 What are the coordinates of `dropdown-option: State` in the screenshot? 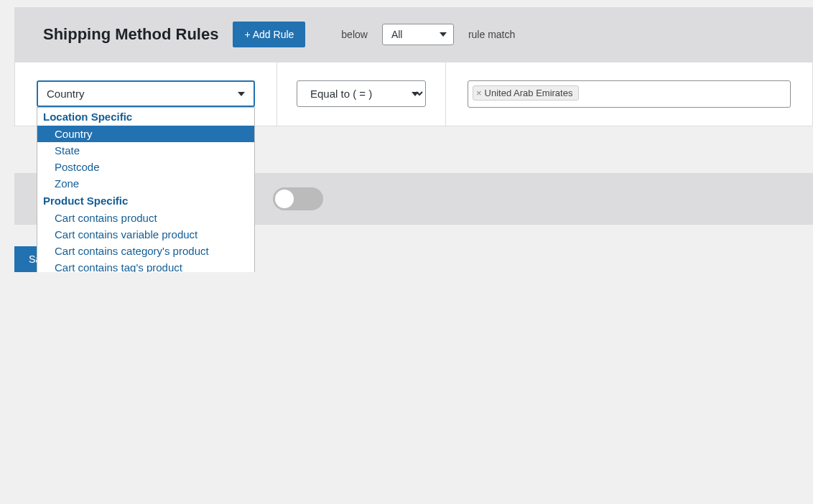 It's located at (146, 151).